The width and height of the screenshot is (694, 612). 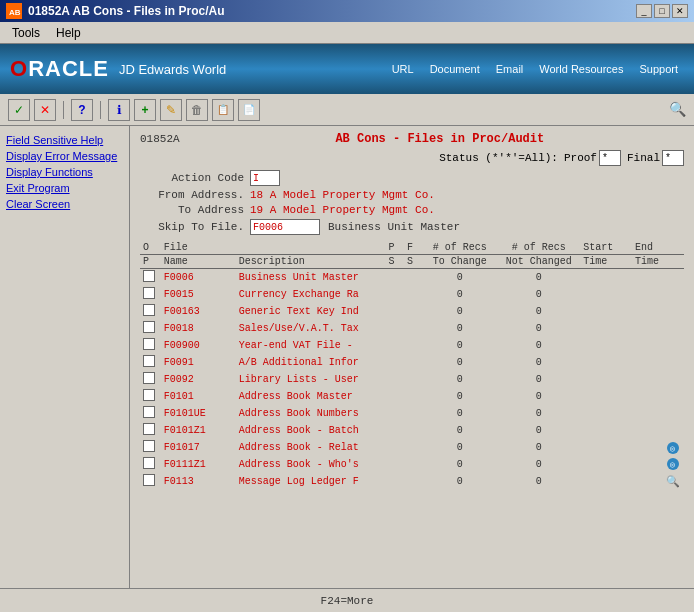 What do you see at coordinates (26, 33) in the screenshot?
I see `menu-tools: Tools` at bounding box center [26, 33].